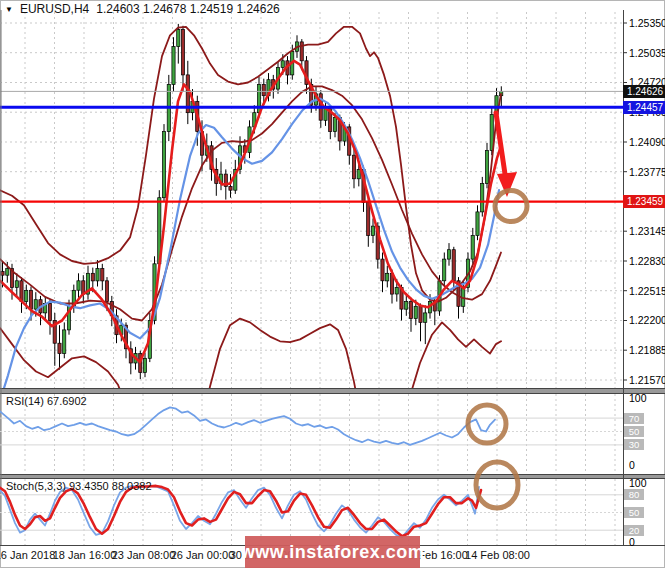 The height and width of the screenshot is (568, 665). What do you see at coordinates (188, 9) in the screenshot?
I see `chart-ohlc-readout: 1.24603 1.24678 1.24519 1.24626` at bounding box center [188, 9].